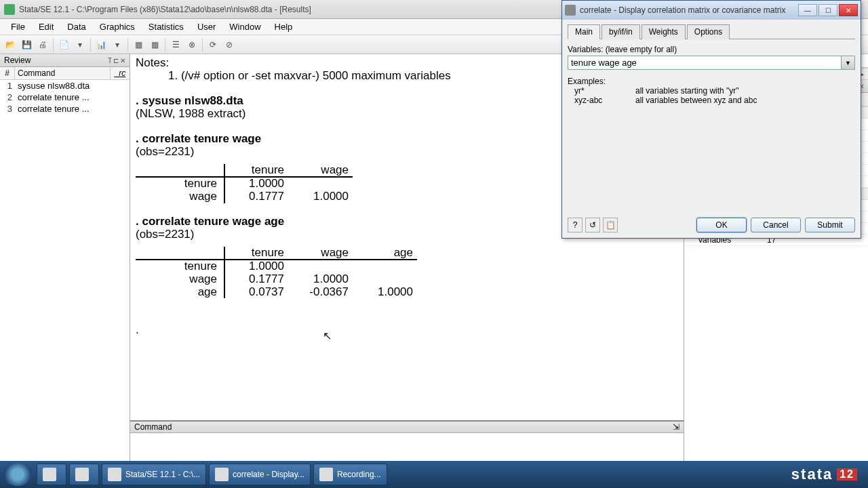 The height and width of the screenshot is (488, 868). What do you see at coordinates (76, 27) in the screenshot?
I see `menu-data: Data` at bounding box center [76, 27].